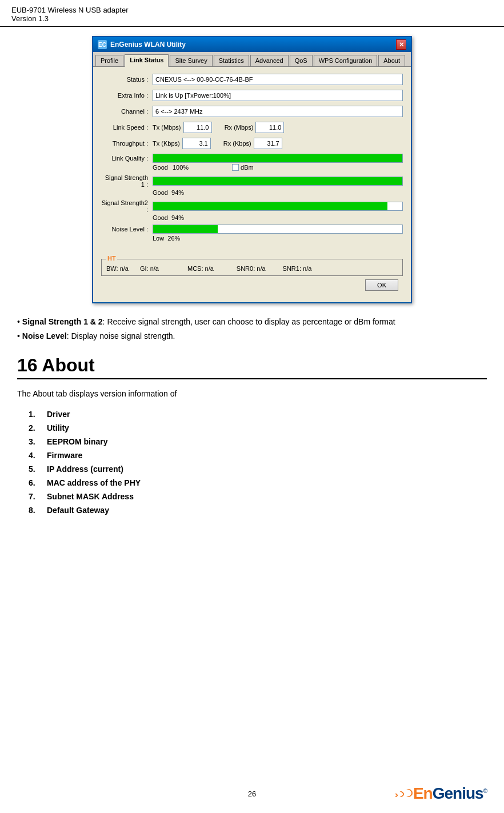  I want to click on list-item: 5. IP Address (current), so click(258, 469).